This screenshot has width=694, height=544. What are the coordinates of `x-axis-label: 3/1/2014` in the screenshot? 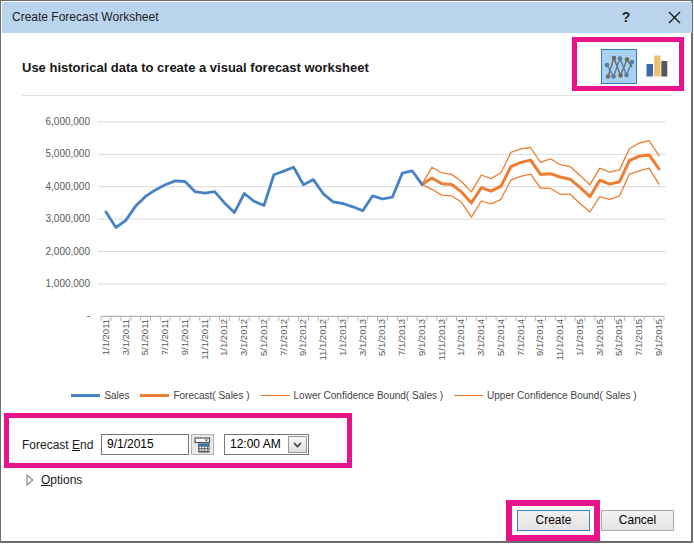 It's located at (481, 342).